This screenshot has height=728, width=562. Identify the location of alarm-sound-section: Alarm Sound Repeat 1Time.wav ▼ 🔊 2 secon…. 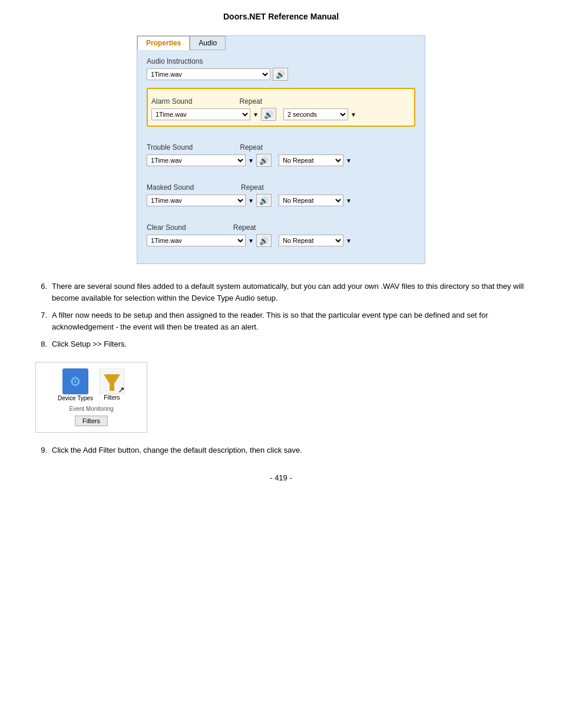
(281, 107).